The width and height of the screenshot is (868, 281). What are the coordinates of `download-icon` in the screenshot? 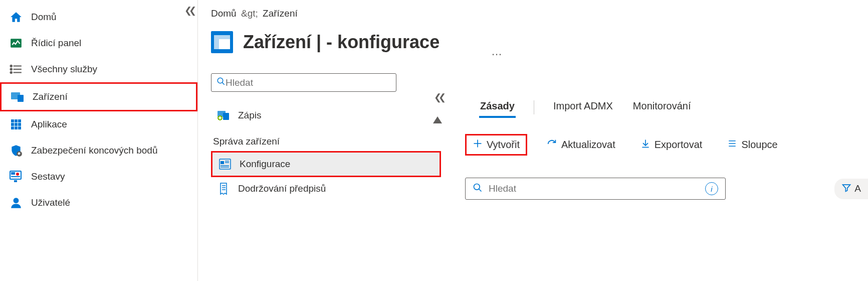 It's located at (645, 145).